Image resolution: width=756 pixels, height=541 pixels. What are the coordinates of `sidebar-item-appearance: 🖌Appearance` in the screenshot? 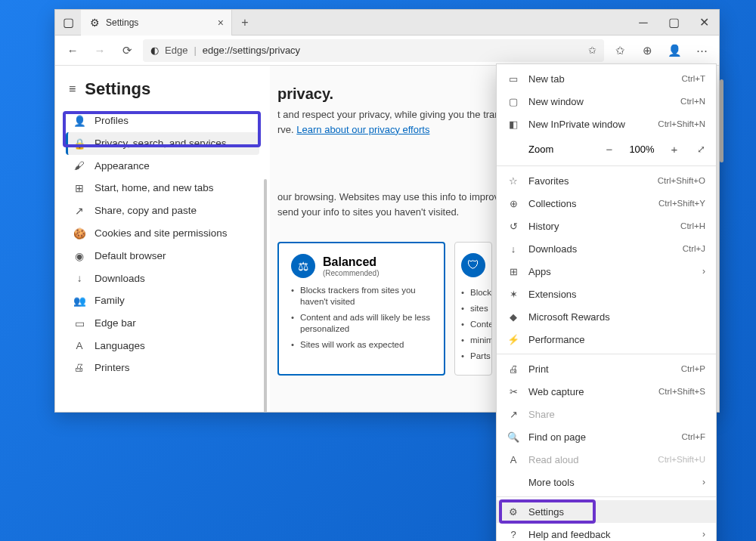 It's located at (163, 166).